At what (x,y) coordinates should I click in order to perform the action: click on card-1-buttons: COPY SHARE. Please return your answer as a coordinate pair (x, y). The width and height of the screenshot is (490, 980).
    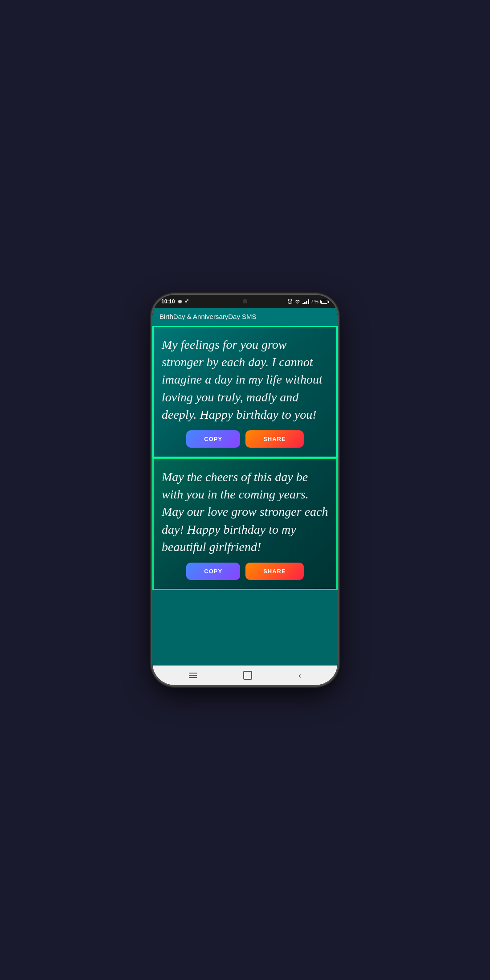
    Looking at the image, I should click on (245, 444).